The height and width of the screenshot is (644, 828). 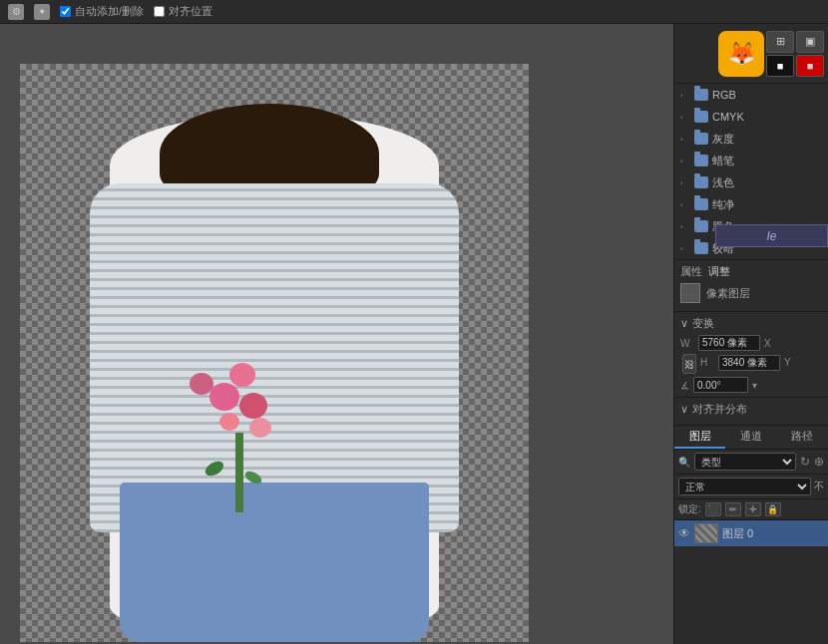 What do you see at coordinates (795, 54) in the screenshot?
I see `logo-buttons: ⊞ ▣ ■ ■` at bounding box center [795, 54].